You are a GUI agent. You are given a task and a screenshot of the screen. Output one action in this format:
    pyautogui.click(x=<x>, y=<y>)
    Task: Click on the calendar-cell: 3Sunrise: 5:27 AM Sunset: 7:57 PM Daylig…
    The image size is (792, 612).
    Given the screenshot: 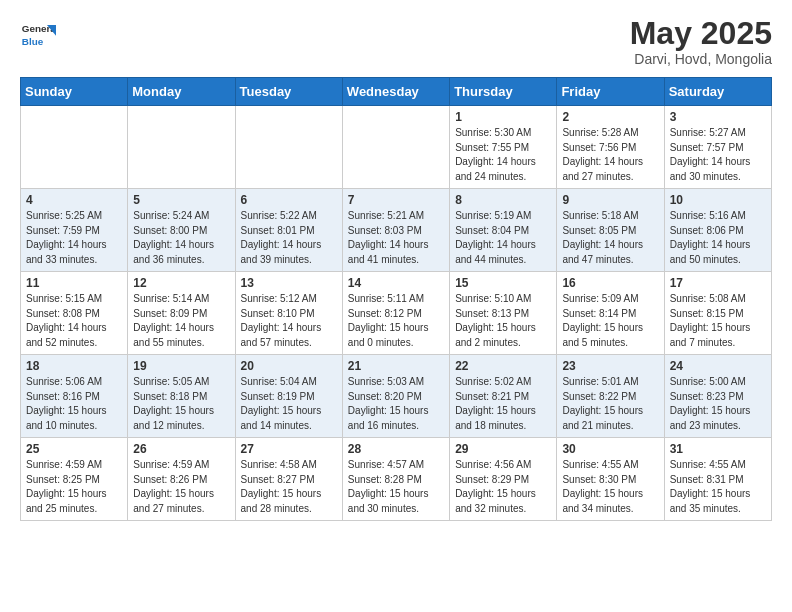 What is the action you would take?
    pyautogui.click(x=718, y=148)
    